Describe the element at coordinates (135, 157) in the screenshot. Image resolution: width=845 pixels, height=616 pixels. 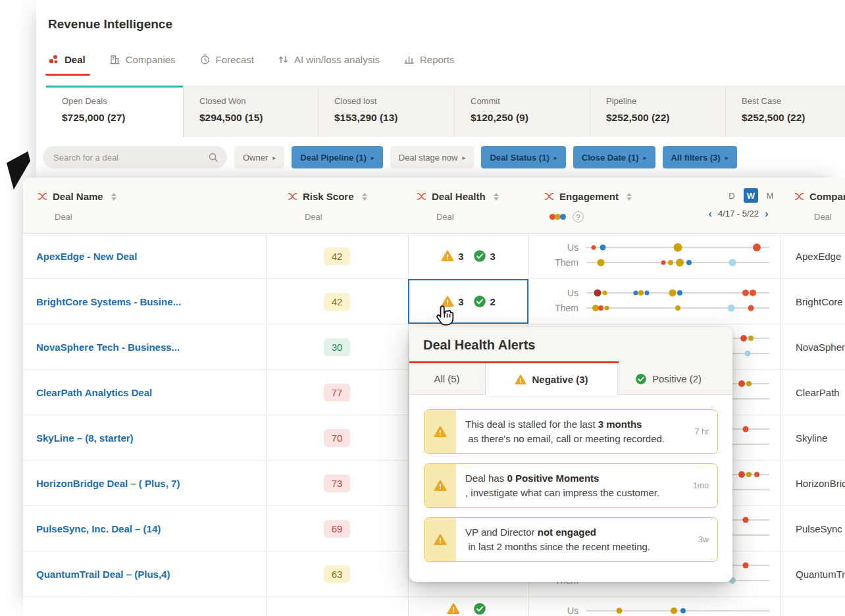
I see `search-input` at that location.